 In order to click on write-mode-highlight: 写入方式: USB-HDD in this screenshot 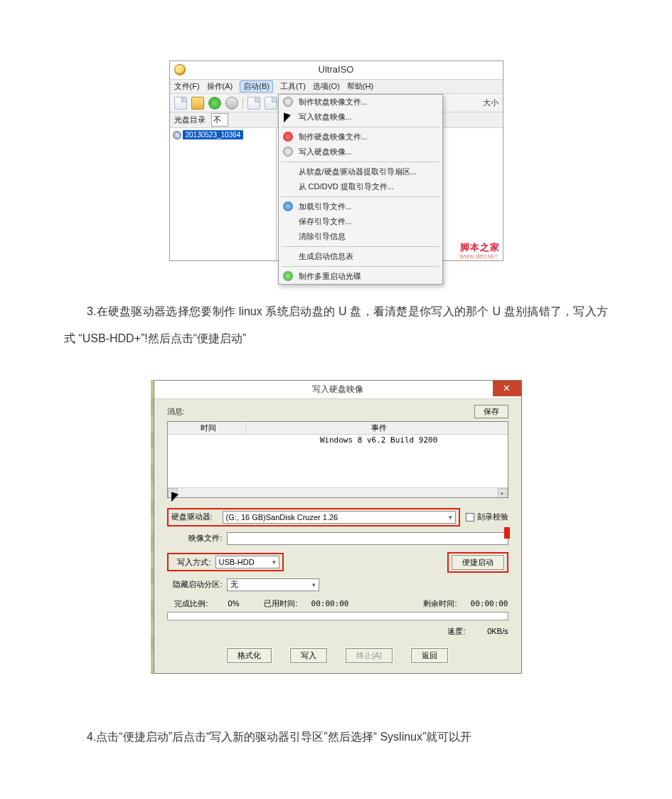, I will do `click(225, 562)`.